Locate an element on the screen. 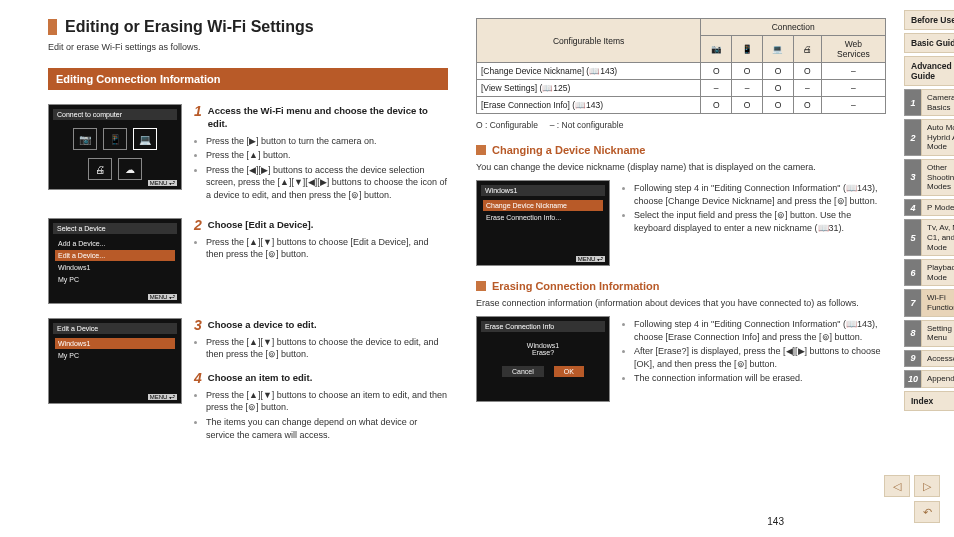  thumb-title: Windows1 is located at coordinates (543, 190).